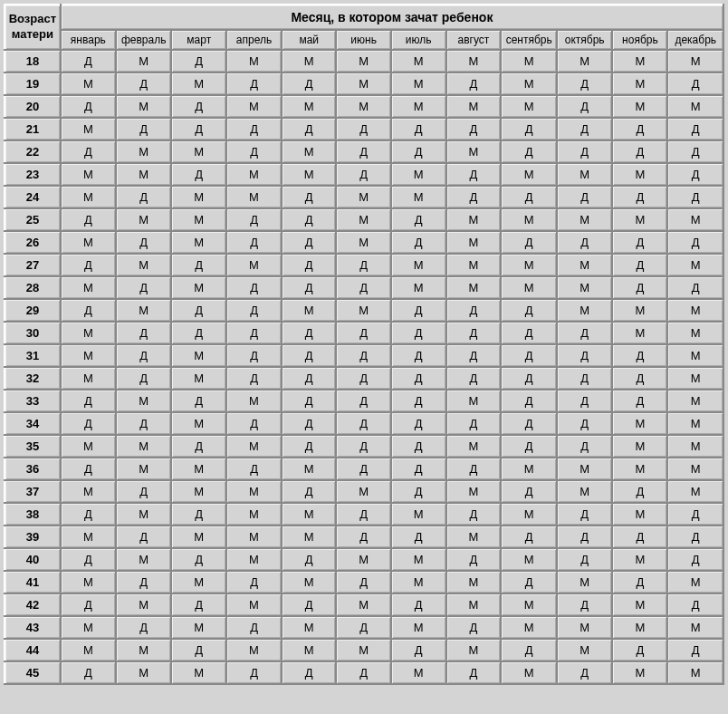 This screenshot has width=728, height=714. Describe the element at coordinates (33, 379) in the screenshot. I see `age-header: 32` at that location.